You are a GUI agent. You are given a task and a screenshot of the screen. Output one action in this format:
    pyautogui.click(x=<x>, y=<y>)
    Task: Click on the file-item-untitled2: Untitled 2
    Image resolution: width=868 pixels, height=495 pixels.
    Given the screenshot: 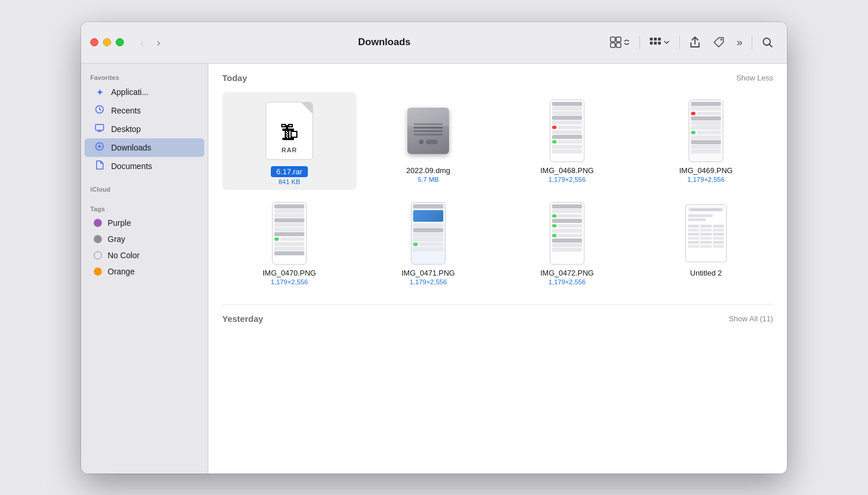 What is the action you would take?
    pyautogui.click(x=706, y=242)
    